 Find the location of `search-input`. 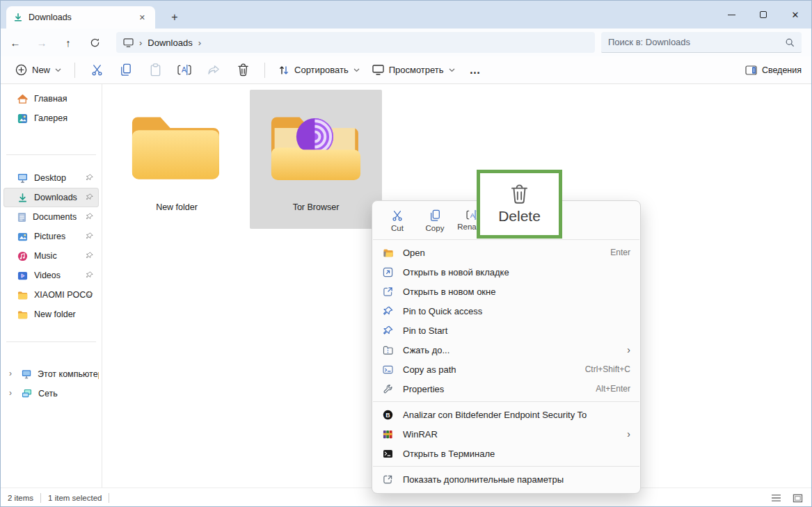

search-input is located at coordinates (696, 42).